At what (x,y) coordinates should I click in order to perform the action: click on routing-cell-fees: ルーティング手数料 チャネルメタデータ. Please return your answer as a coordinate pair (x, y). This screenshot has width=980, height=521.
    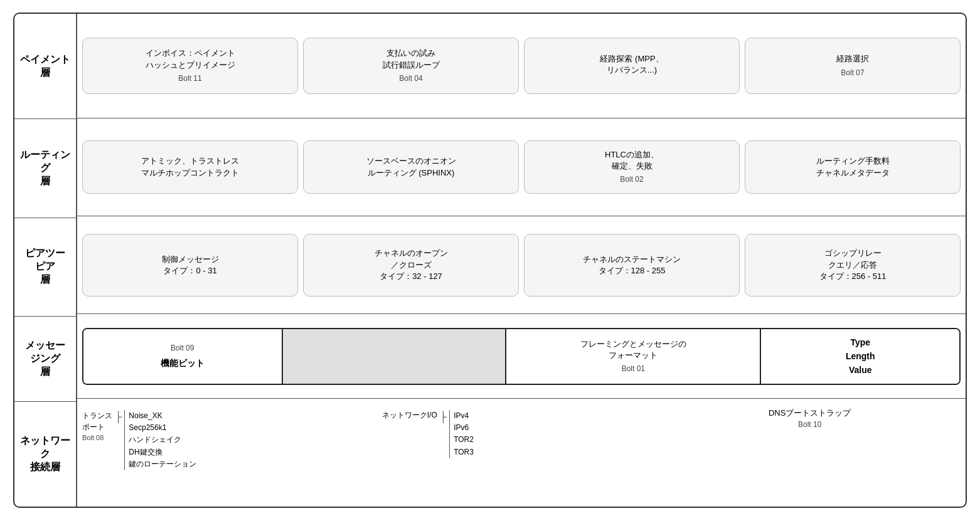
    Looking at the image, I should click on (853, 167).